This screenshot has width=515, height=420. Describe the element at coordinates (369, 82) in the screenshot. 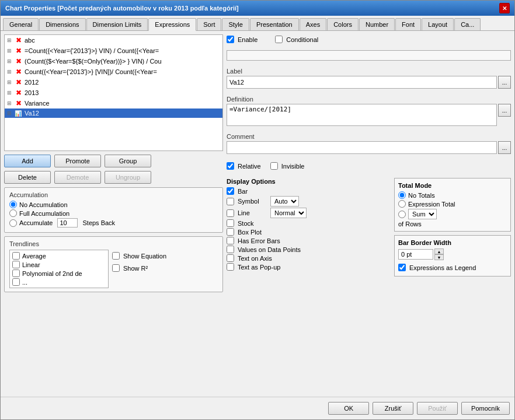

I see `label-input-row: ...` at that location.